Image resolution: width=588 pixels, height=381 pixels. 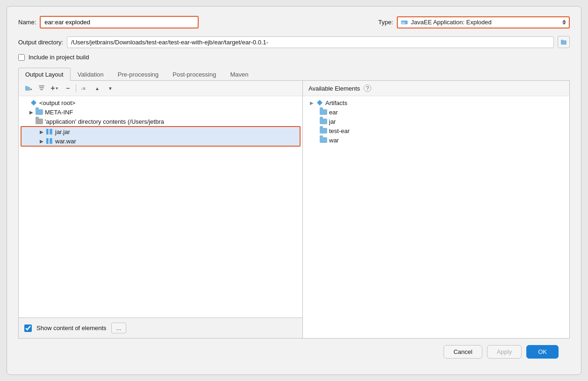 I want to click on ok-button: OK, so click(x=542, y=352).